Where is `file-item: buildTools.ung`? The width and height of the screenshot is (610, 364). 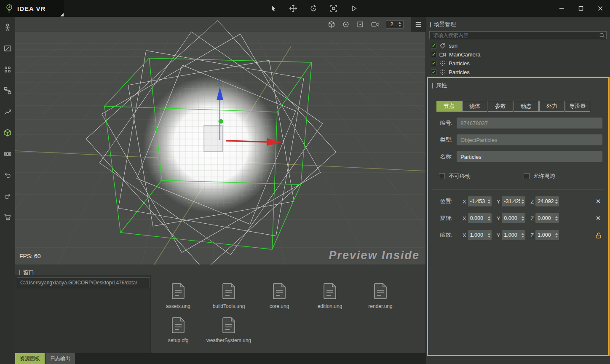
file-item: buildTools.ung is located at coordinates (229, 296).